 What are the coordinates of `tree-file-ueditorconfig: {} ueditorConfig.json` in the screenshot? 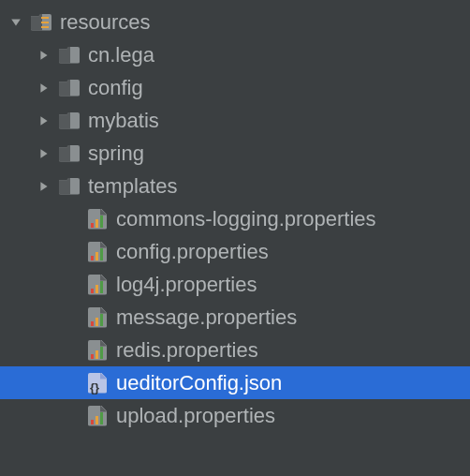 It's located at (235, 382).